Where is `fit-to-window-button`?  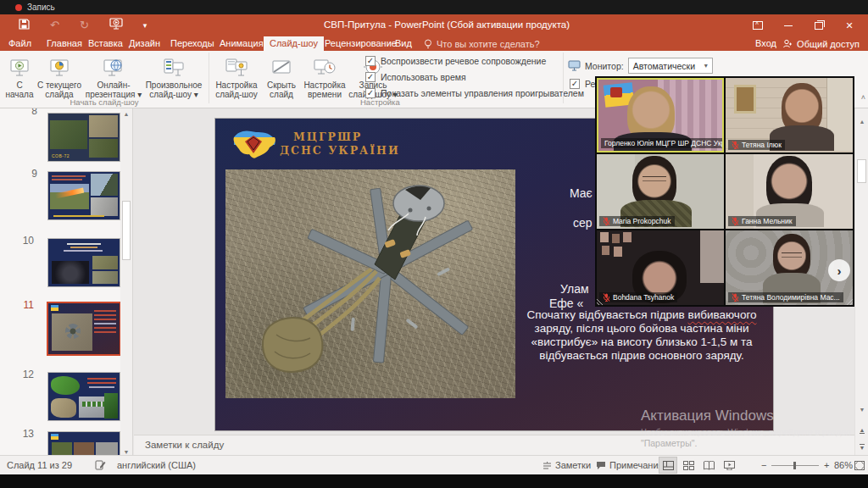 fit-to-window-button is located at coordinates (860, 465).